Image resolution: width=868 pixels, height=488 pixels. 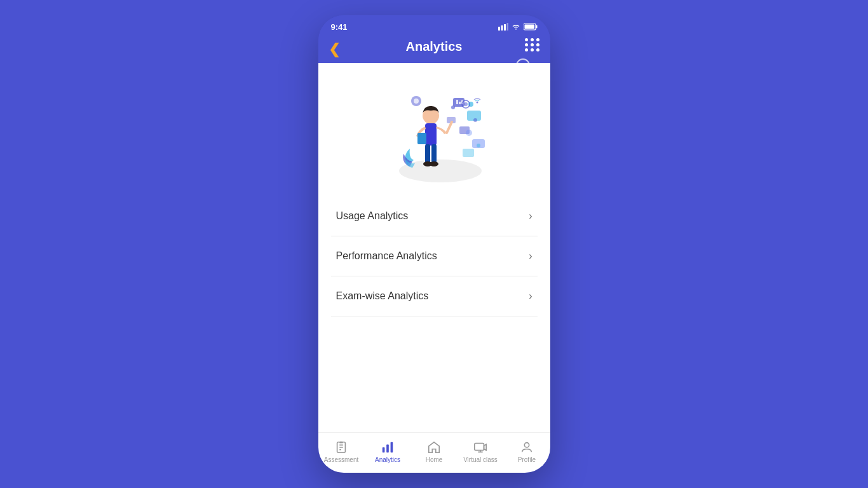 I want to click on performance-analytics-label: Performance Analytics, so click(x=386, y=256).